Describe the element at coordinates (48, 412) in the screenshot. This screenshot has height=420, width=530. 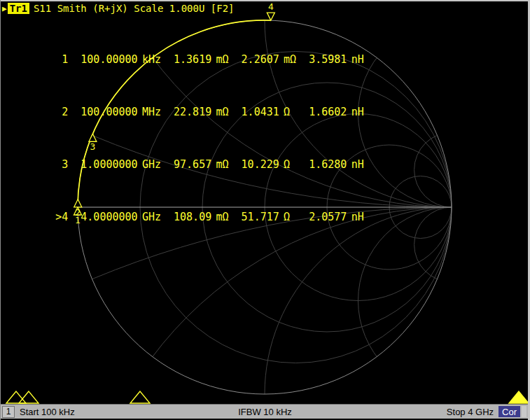
I see `start-frequency-label: Start 100 kHz` at that location.